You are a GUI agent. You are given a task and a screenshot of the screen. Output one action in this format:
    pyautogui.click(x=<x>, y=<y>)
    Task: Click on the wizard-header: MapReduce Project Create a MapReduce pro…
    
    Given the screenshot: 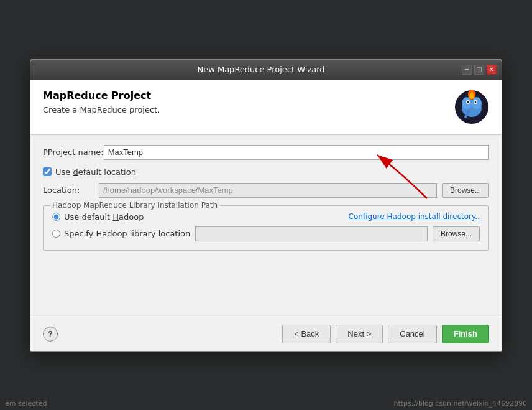 What is the action you would take?
    pyautogui.click(x=266, y=107)
    